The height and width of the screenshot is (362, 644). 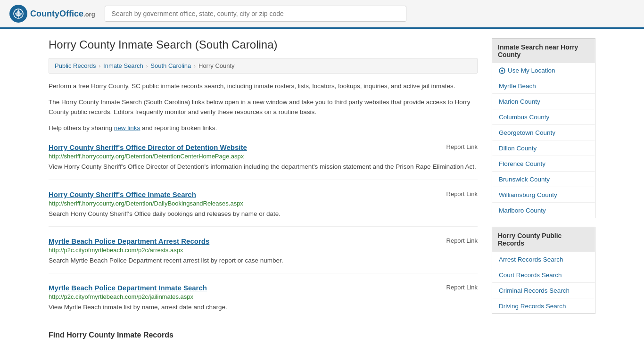 What do you see at coordinates (75, 66) in the screenshot?
I see `breadcrumb-public-records: Public Records` at bounding box center [75, 66].